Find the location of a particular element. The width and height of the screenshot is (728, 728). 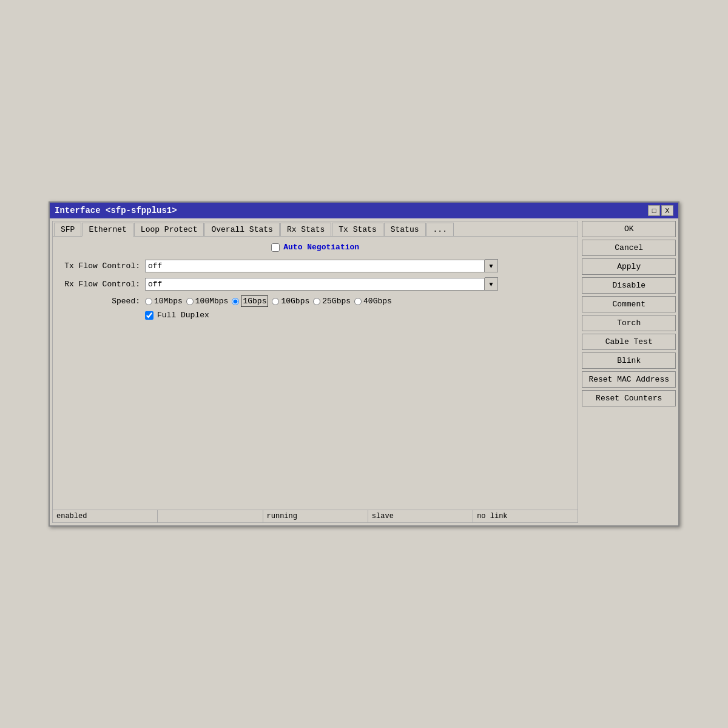

status-bar: enabled running slave no link is located at coordinates (315, 516).